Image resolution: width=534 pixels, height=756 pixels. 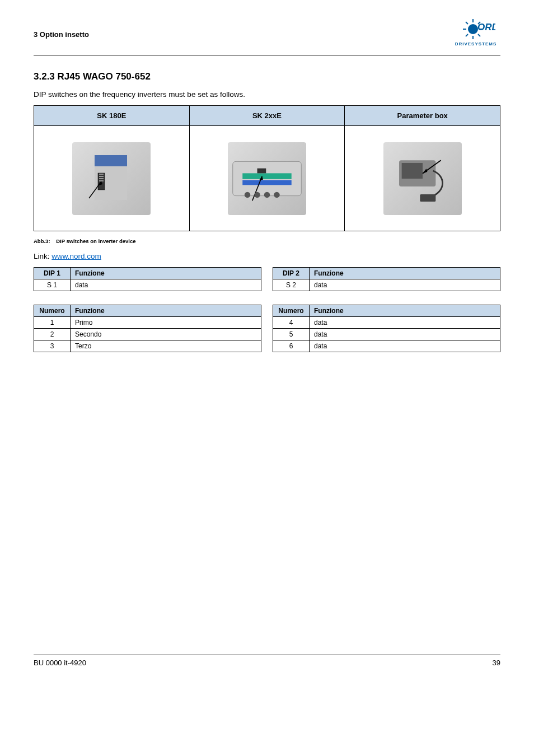 I want to click on dip2-col-header: Funzione, so click(x=405, y=273).